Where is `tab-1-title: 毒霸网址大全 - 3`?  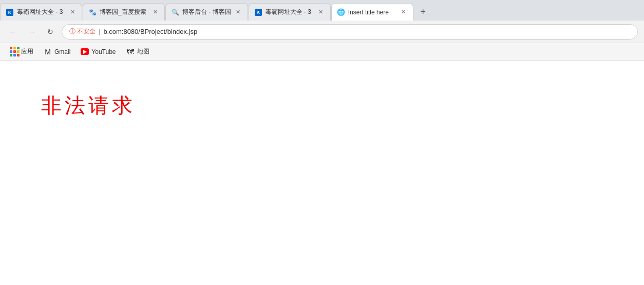
tab-1-title: 毒霸网址大全 - 3 is located at coordinates (41, 12).